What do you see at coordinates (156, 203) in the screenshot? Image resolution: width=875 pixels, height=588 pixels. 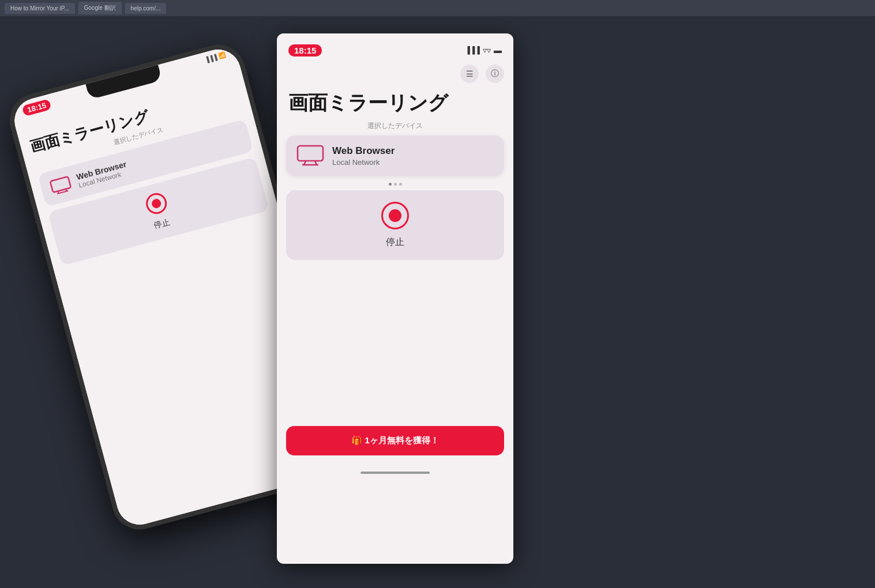 I see `iphone-record-inner` at bounding box center [156, 203].